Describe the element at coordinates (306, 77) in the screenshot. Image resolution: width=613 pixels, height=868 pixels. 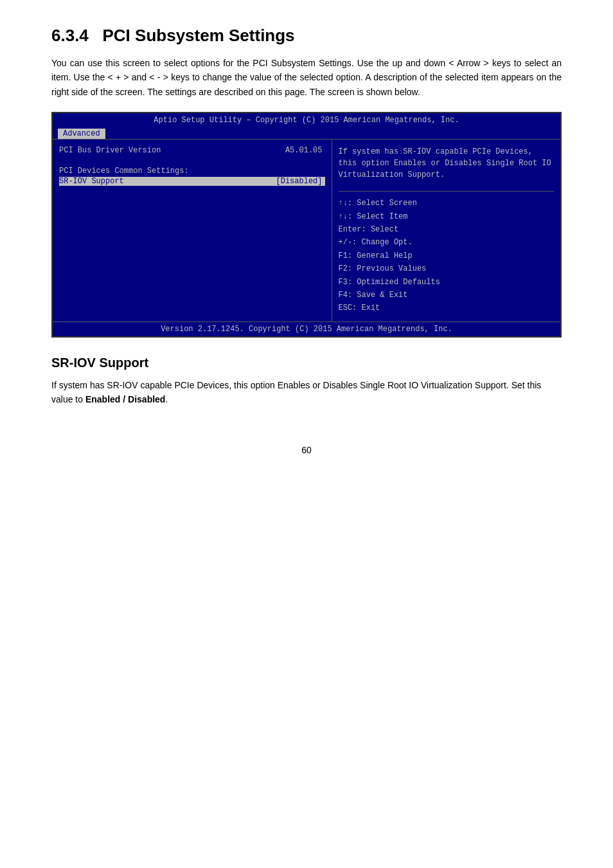
I see `section-intro: You can use this screen to select option…` at that location.